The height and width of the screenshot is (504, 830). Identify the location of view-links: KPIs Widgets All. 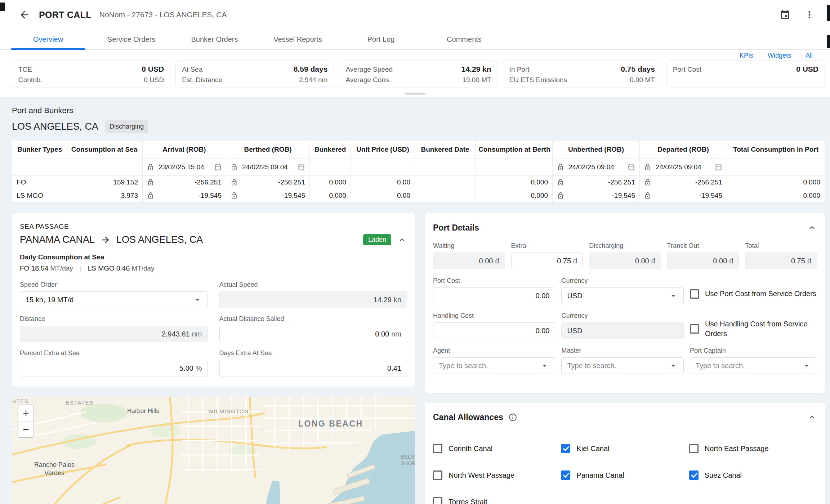
(415, 55).